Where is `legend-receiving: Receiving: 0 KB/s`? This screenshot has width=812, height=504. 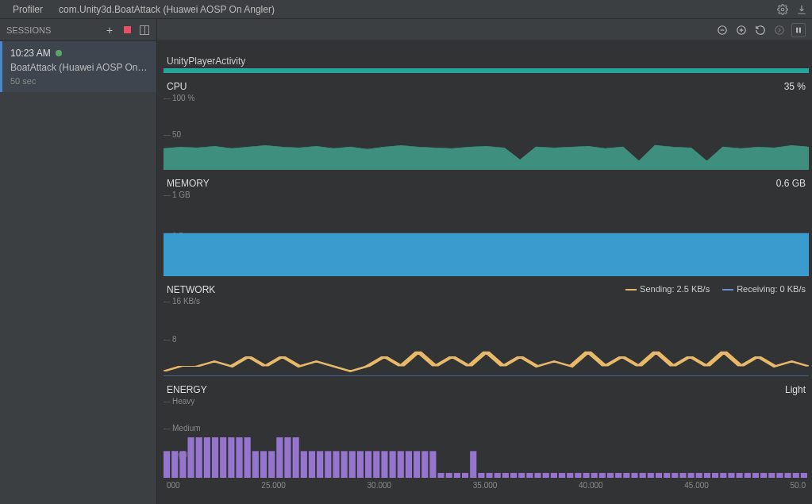 legend-receiving: Receiving: 0 KB/s is located at coordinates (764, 290).